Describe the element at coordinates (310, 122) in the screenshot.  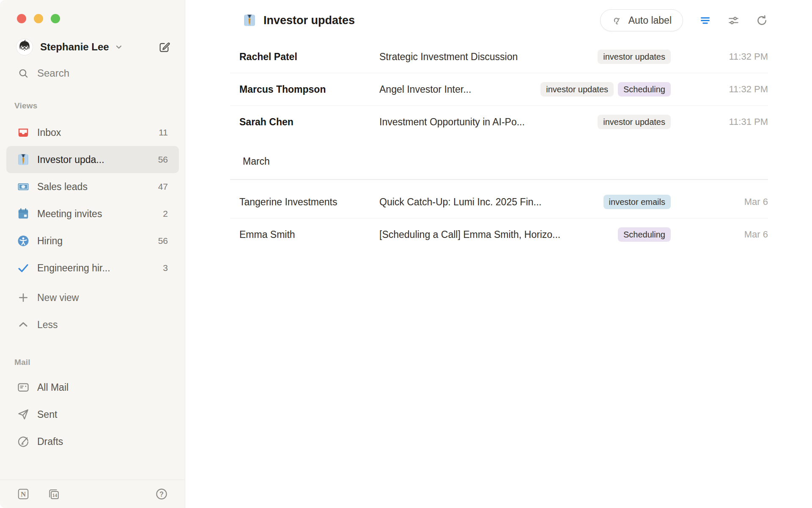
I see `email-sender: Sarah Chen` at that location.